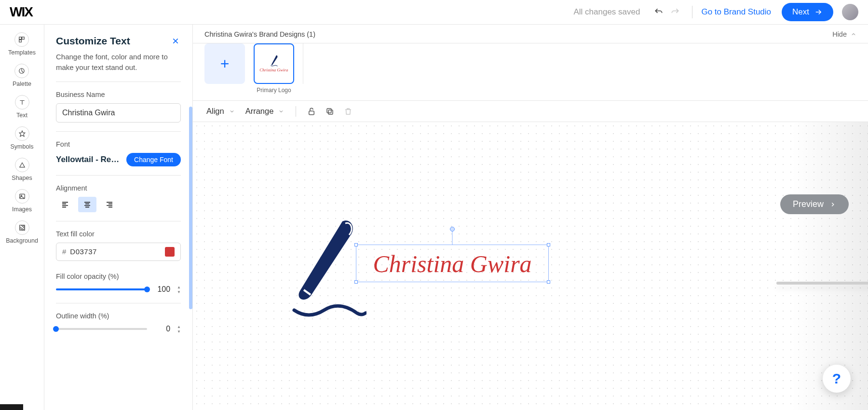  What do you see at coordinates (22, 84) in the screenshot?
I see `rail-label: Palette` at bounding box center [22, 84].